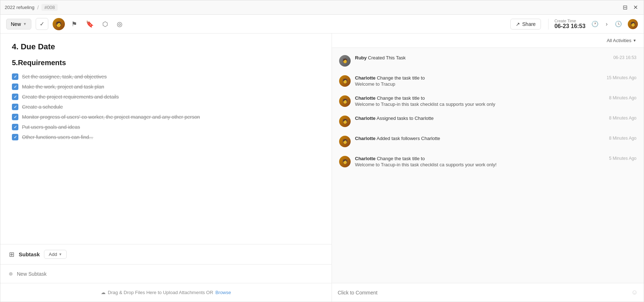 Image resolution: width=644 pixels, height=302 pixels. I want to click on checklist-item: Put users goals and ideas, so click(166, 127).